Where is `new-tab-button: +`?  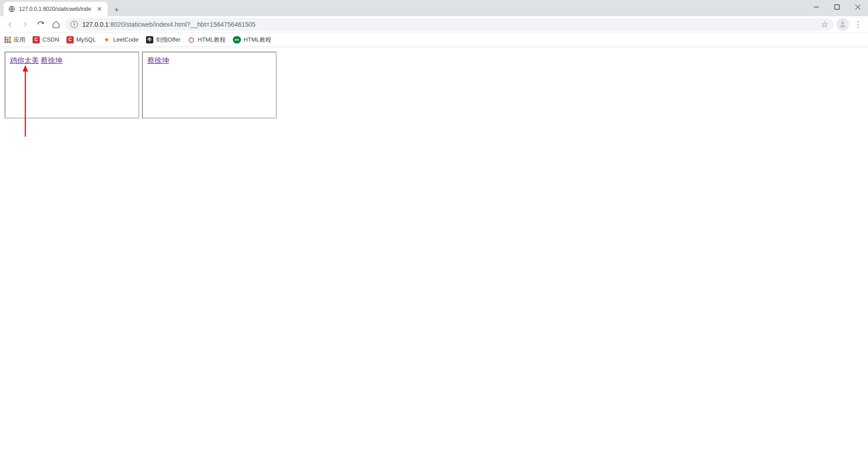
new-tab-button: + is located at coordinates (117, 10).